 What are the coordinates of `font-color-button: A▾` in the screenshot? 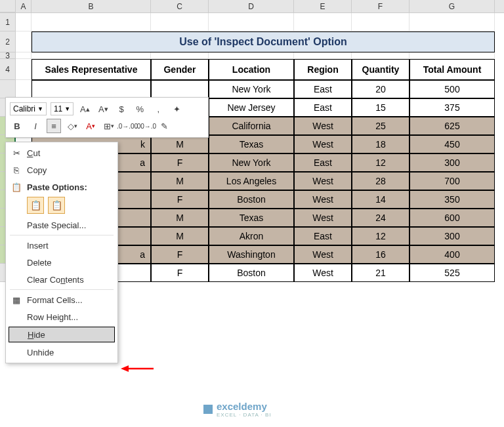 It's located at (91, 126).